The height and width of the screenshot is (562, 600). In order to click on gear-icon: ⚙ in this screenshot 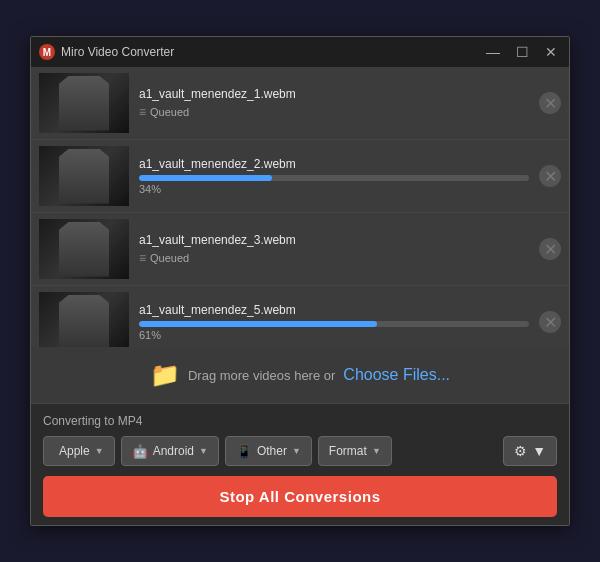, I will do `click(520, 451)`.